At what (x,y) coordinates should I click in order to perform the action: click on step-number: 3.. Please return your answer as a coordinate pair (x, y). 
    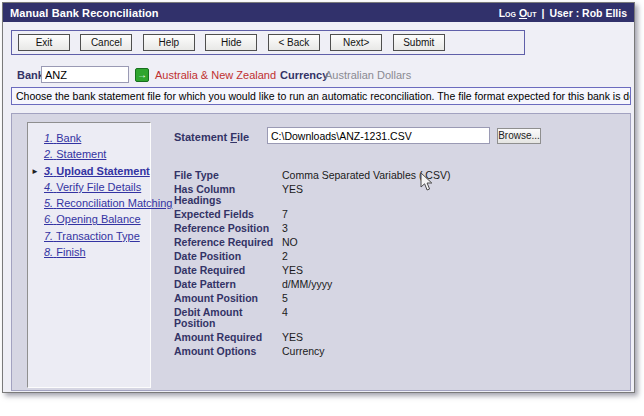
    Looking at the image, I should click on (48, 171).